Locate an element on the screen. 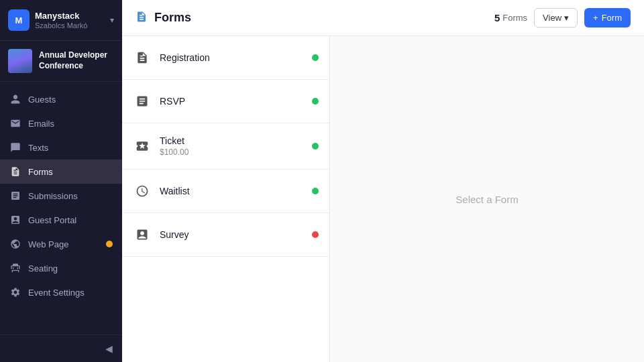 This screenshot has height=362, width=644. sidebar-item-guest-portal-label: Guest Portal is located at coordinates (52, 220).